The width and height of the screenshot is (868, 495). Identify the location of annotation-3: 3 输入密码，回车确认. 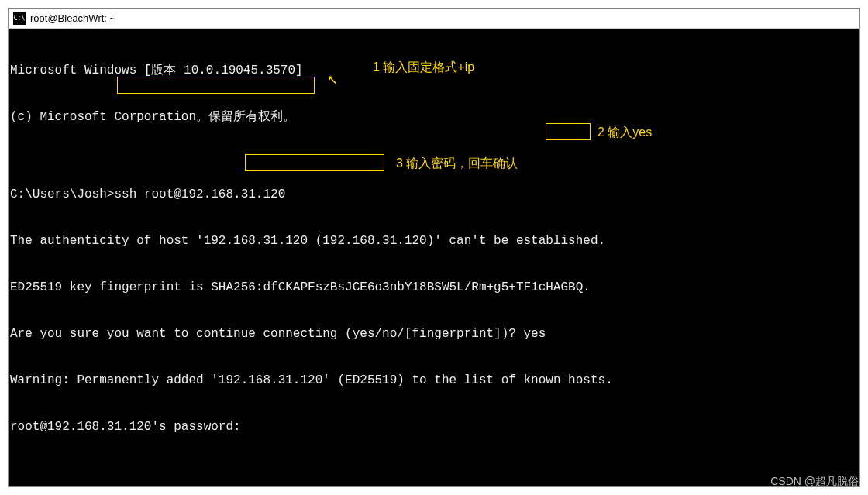
(457, 163).